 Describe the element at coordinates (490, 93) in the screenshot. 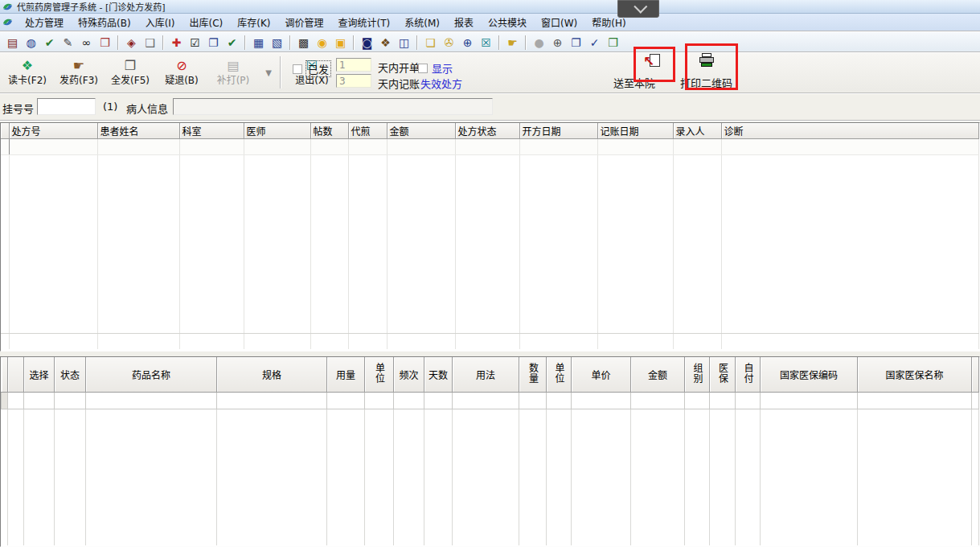

I see `divider` at that location.